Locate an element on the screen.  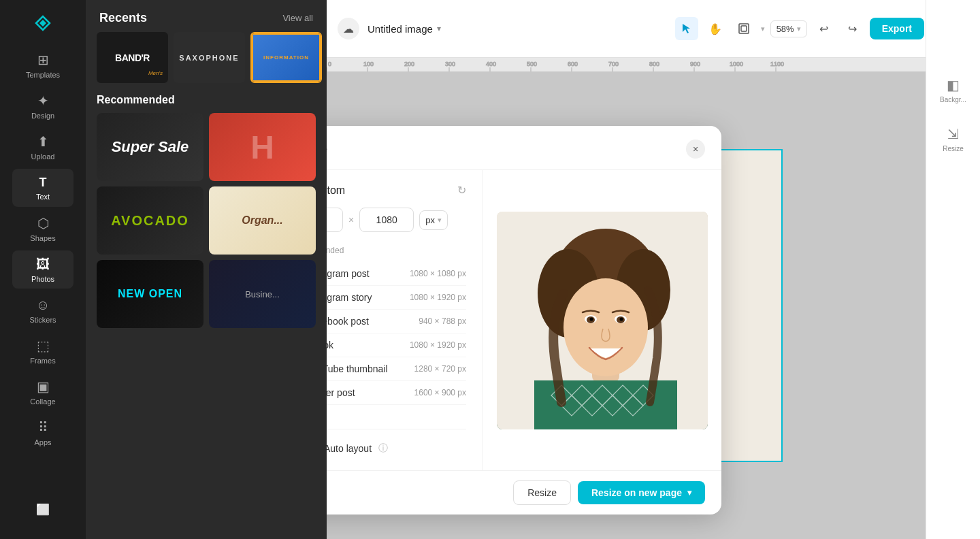
sidebar-item-design: ✦ Design is located at coordinates (43, 106).